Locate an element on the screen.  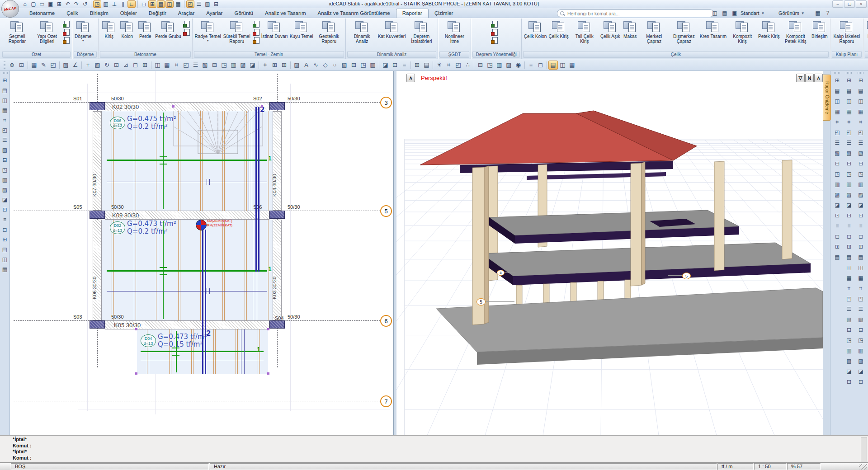
toolbar-grip is located at coordinates (5, 73).